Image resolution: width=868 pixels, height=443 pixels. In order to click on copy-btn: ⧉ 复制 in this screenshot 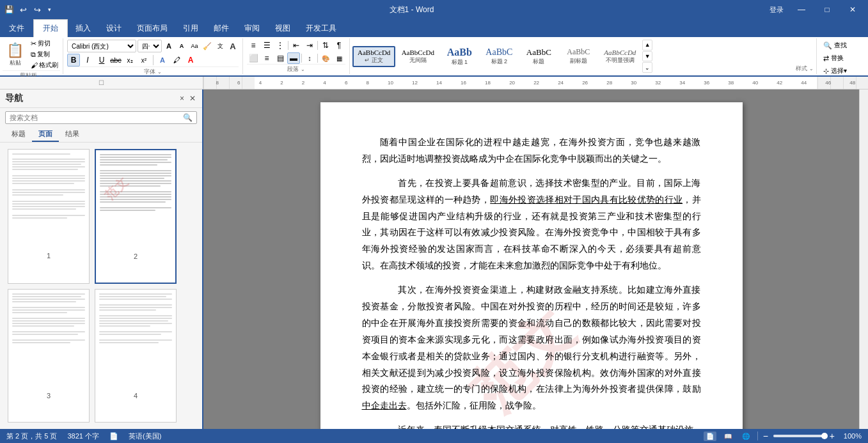, I will do `click(45, 54)`.